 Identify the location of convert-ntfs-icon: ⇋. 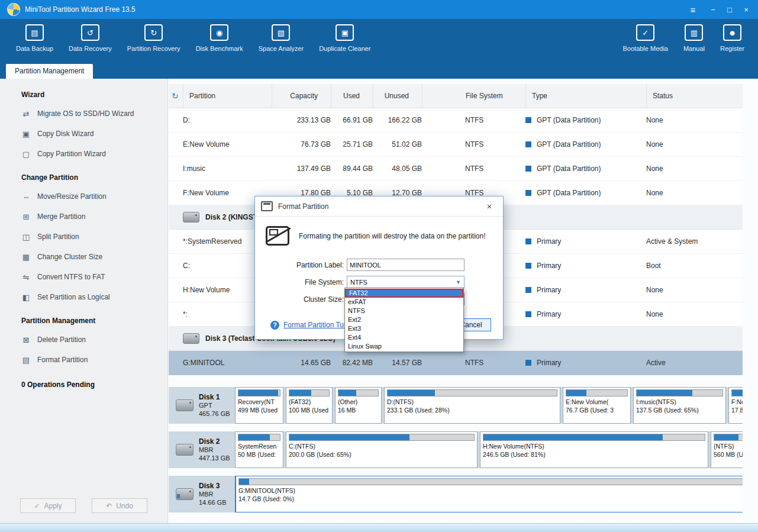
(26, 277).